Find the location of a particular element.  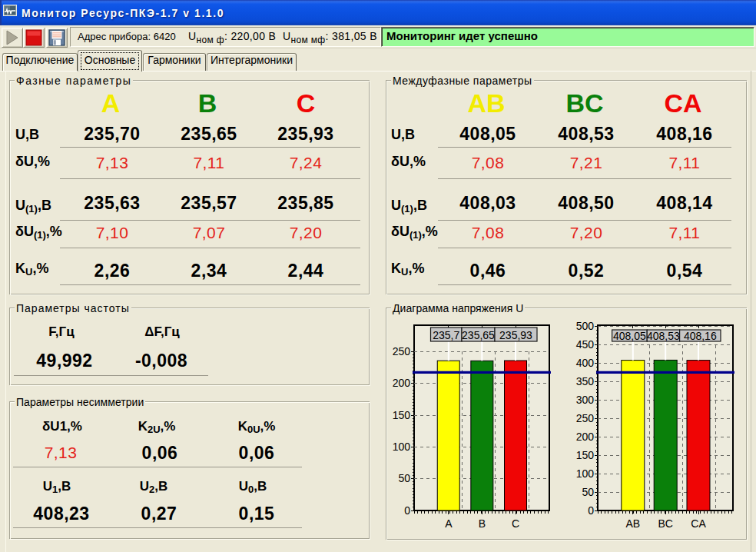

svg-text: AB is located at coordinates (633, 524).